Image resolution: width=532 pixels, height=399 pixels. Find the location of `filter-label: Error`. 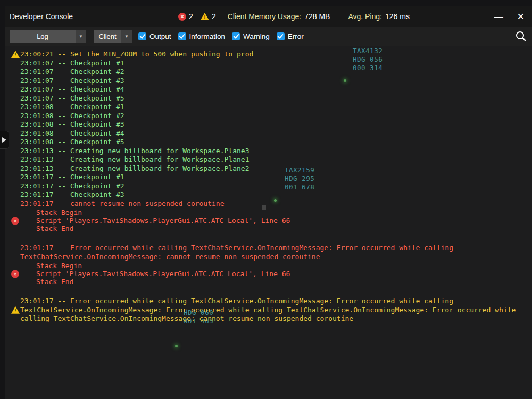

filter-label: Error is located at coordinates (296, 36).